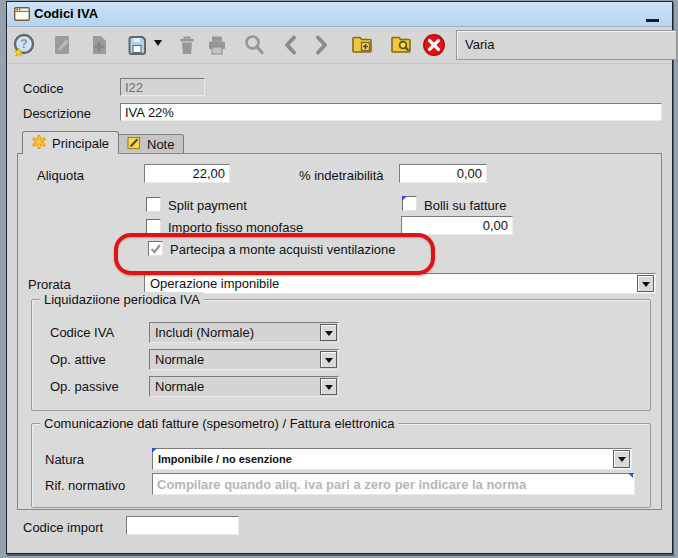  Describe the element at coordinates (443, 174) in the screenshot. I see `indetraibilita-field` at that location.